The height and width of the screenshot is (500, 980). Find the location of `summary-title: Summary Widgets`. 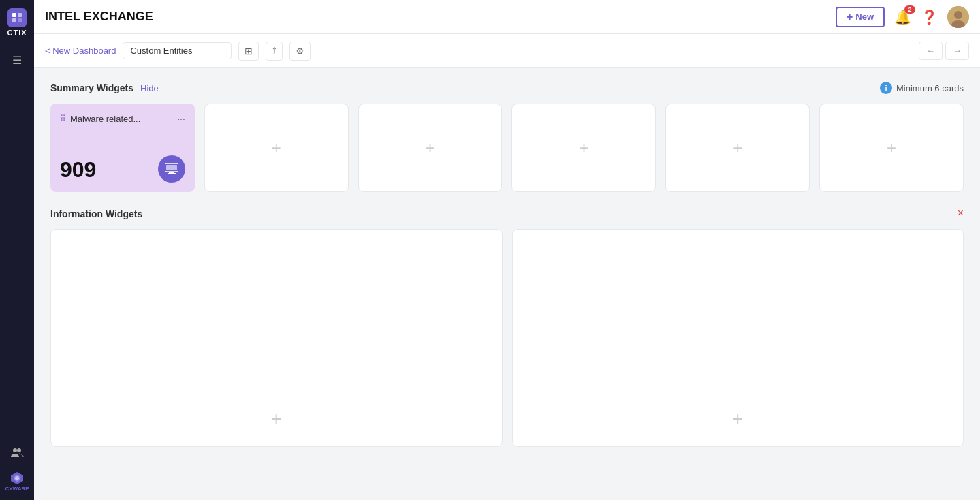

summary-title: Summary Widgets is located at coordinates (92, 88).